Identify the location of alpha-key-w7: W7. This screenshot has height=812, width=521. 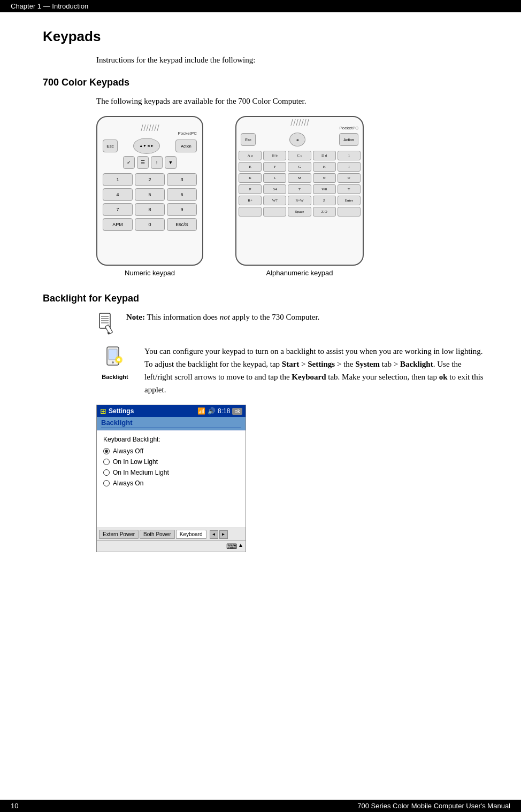
(275, 200).